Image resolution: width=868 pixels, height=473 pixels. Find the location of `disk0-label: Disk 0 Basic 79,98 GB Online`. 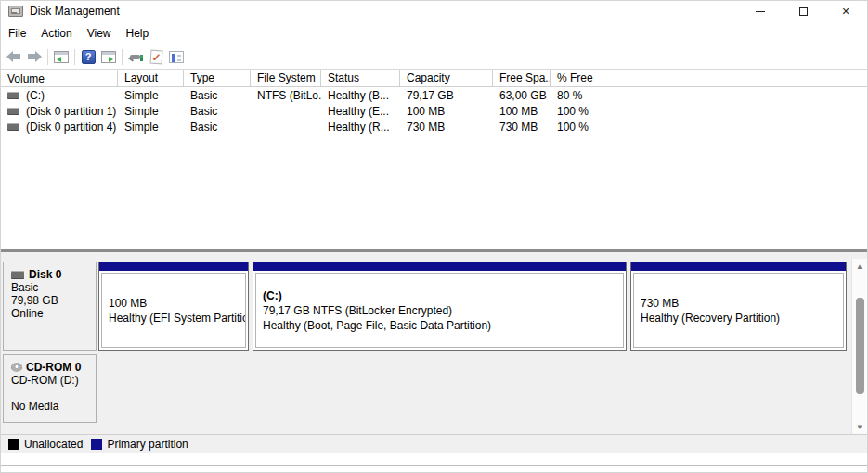

disk0-label: Disk 0 Basic 79,98 GB Online is located at coordinates (50, 306).